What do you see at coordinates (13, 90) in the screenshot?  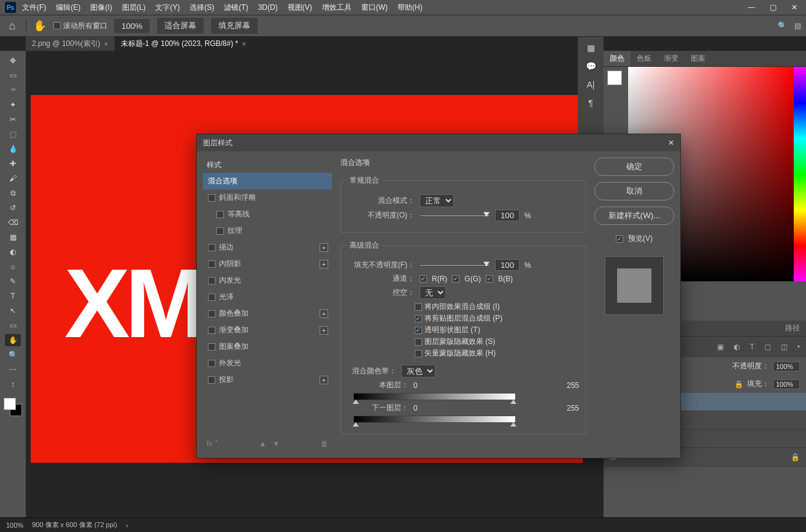 I see `lasso-tool: ⌔` at bounding box center [13, 90].